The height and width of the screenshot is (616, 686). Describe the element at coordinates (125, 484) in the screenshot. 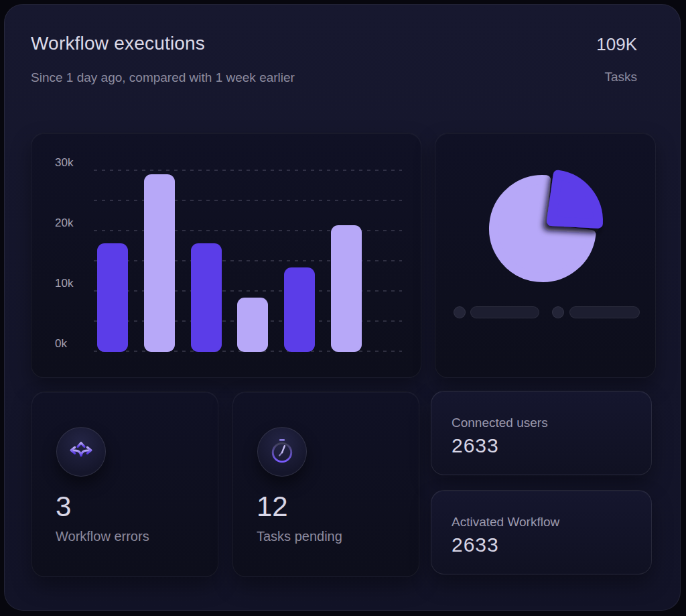

I see `workflow-errors-card: 3 Workflow errors` at that location.